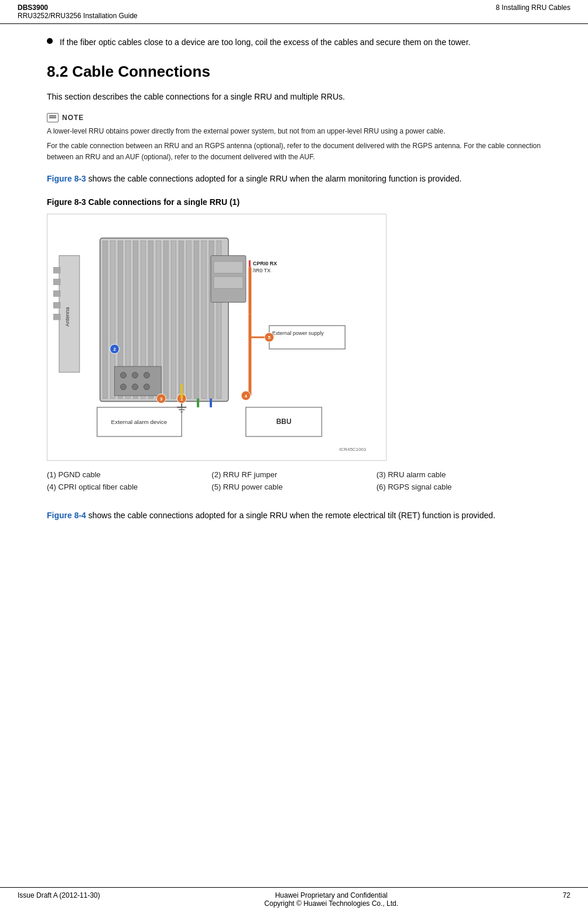 This screenshot has width=588, height=917. What do you see at coordinates (353, 450) in the screenshot?
I see `svg-text: ICR45C1001` at bounding box center [353, 450].